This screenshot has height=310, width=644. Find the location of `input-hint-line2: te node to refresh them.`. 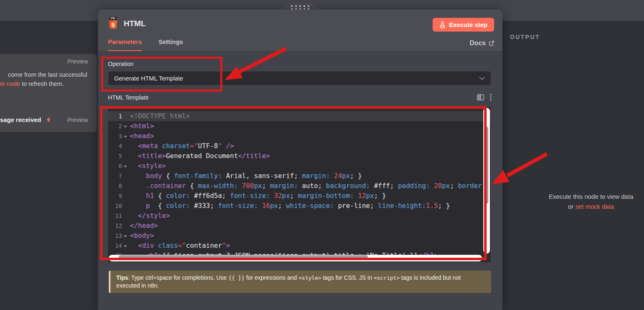

input-hint-line2: te node to refresh them. is located at coordinates (32, 84).